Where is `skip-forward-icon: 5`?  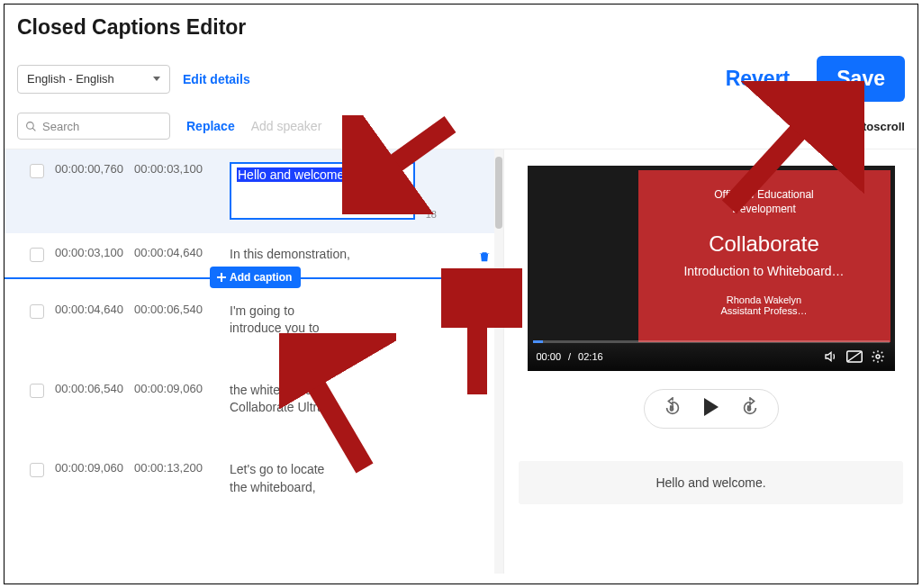 skip-forward-icon: 5 is located at coordinates (750, 407).